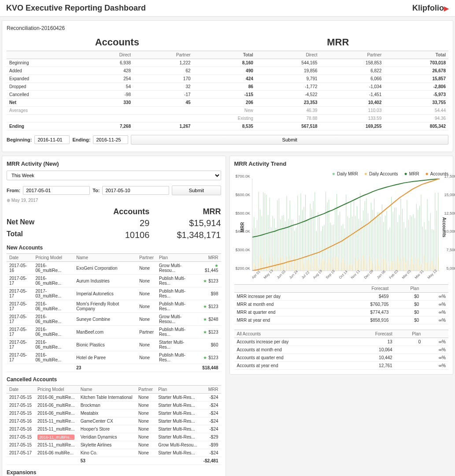  Describe the element at coordinates (346, 225) in the screenshot. I see `trend-chart: MRR Accounts $200.0K$300.0K$400.0K$500.0…` at that location.